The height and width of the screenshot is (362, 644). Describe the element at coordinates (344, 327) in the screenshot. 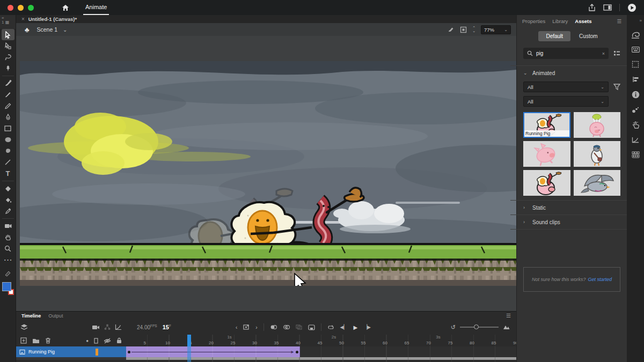

I see `step-back-icon: ◀▏` at that location.